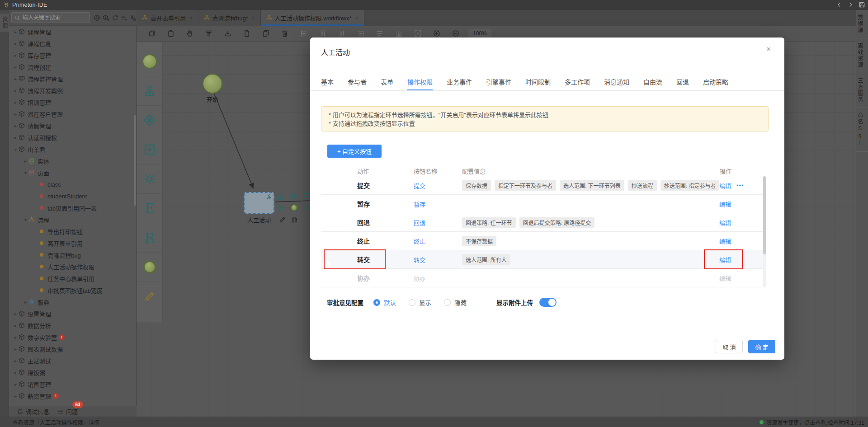 The height and width of the screenshot is (427, 868). Describe the element at coordinates (716, 84) in the screenshot. I see `dialog-tab: 启动策略` at that location.